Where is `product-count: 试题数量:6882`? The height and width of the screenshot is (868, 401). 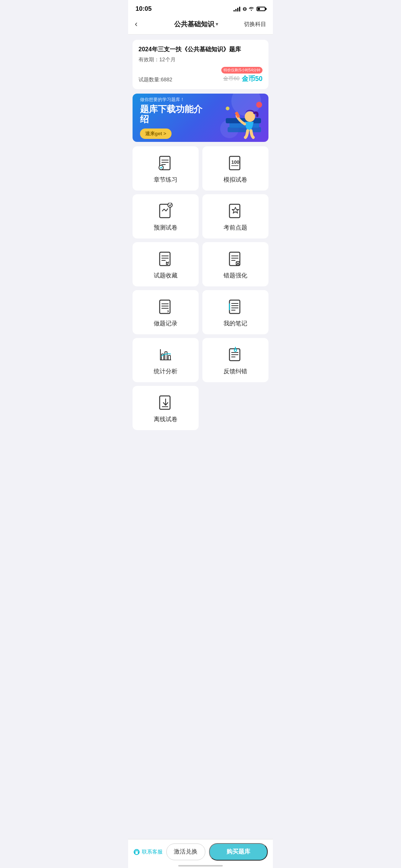 product-count: 试题数量:6882 is located at coordinates (155, 80).